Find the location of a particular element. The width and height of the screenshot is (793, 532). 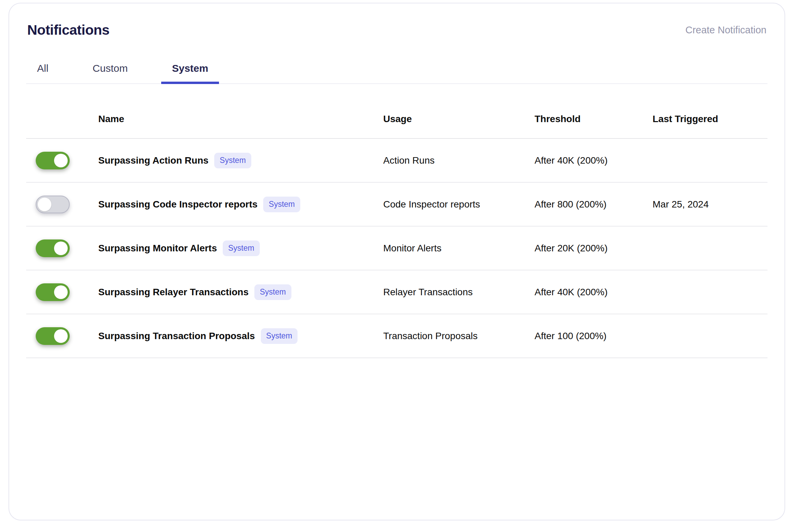

create-notification-button: Create Notification is located at coordinates (726, 30).